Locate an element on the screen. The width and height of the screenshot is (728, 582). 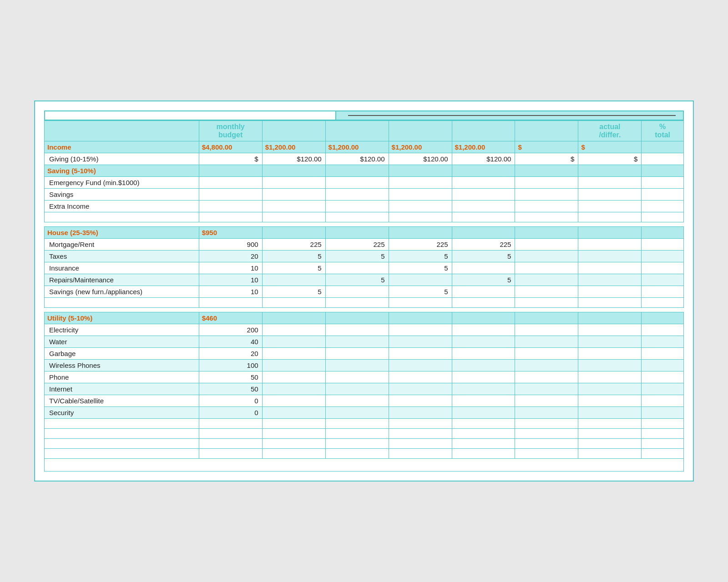
section-category: Utility (5-10%) is located at coordinates (122, 318).